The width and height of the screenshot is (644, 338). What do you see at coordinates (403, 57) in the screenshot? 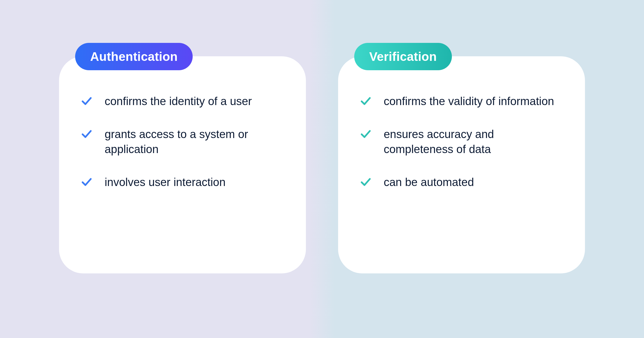
I see `verification-pill: Verification` at bounding box center [403, 57].